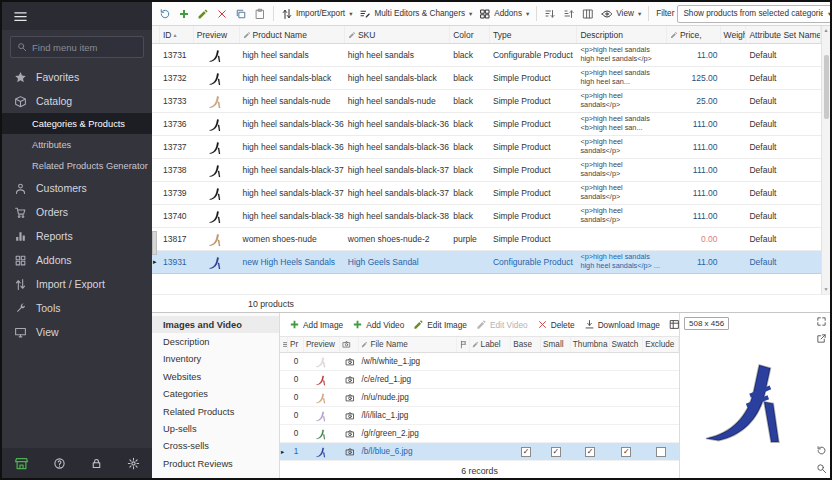  I want to click on category-filter-select: Show products from selected categories▾, so click(754, 14).